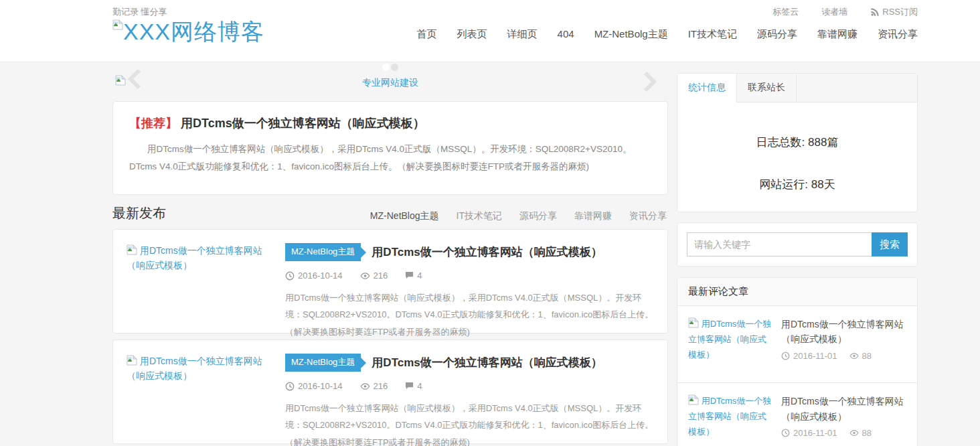  Describe the element at coordinates (390, 67) in the screenshot. I see `carousel-dots` at that location.